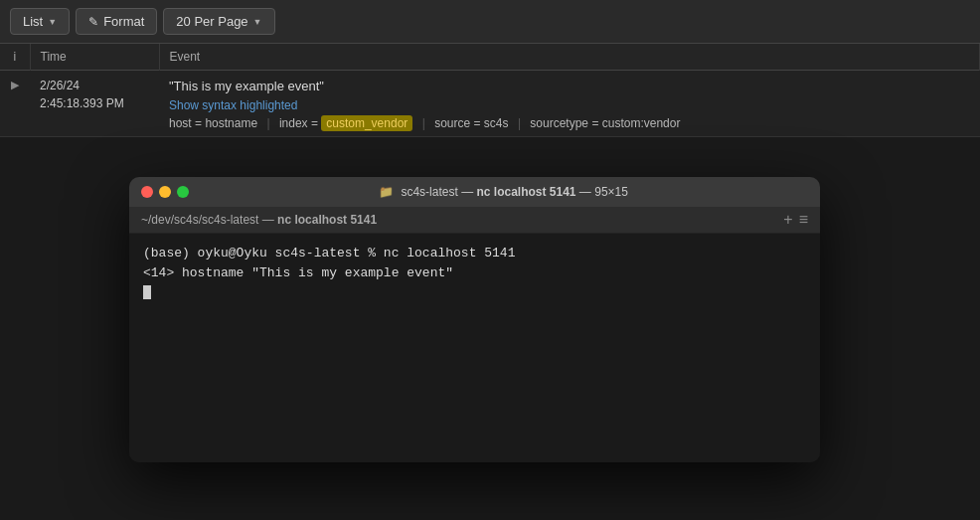  Describe the element at coordinates (367, 123) in the screenshot. I see `field-index-value: custom_vendor` at that location.